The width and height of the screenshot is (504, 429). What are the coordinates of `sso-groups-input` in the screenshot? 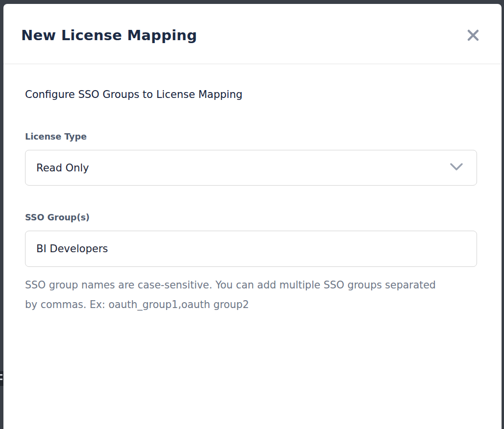 It's located at (251, 249).